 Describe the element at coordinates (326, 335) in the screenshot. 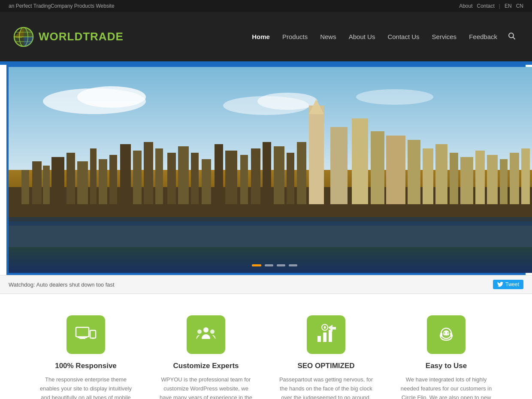

I see `seo-icon` at that location.